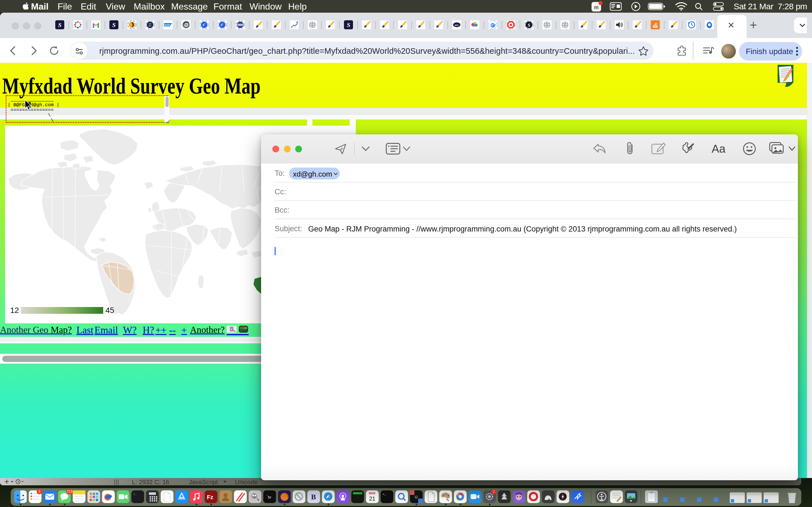  What do you see at coordinates (372, 499) in the screenshot?
I see `svg-text: 21` at bounding box center [372, 499].